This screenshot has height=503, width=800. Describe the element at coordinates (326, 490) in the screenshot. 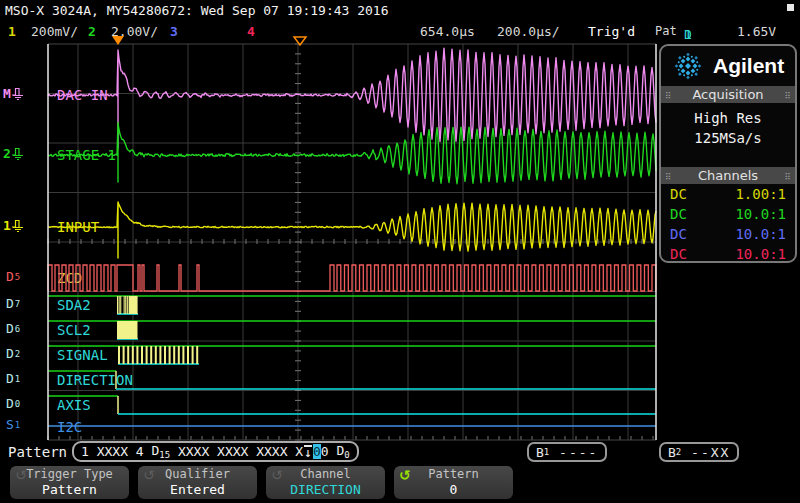

I see `softkey-value: DIRECTION` at that location.